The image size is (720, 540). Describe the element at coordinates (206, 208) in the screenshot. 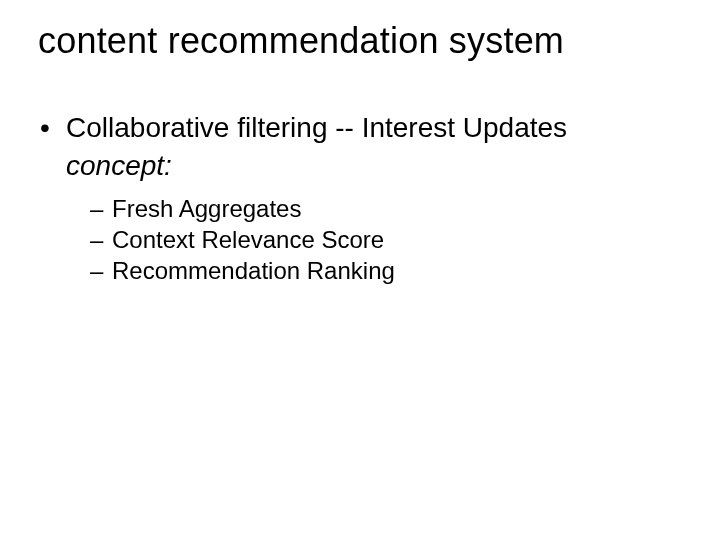

I see `subitem-label: Fresh Aggregates` at that location.